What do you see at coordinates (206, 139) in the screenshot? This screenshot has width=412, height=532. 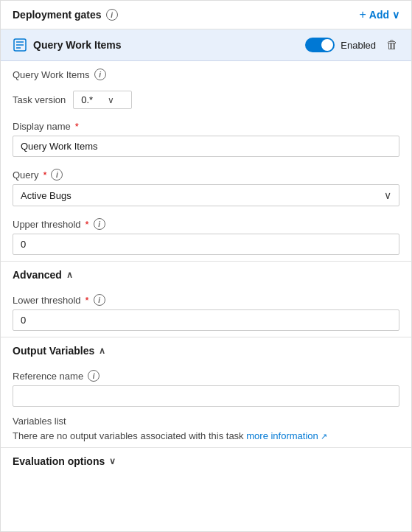 I see `display-name-section: Display name *` at bounding box center [206, 139].